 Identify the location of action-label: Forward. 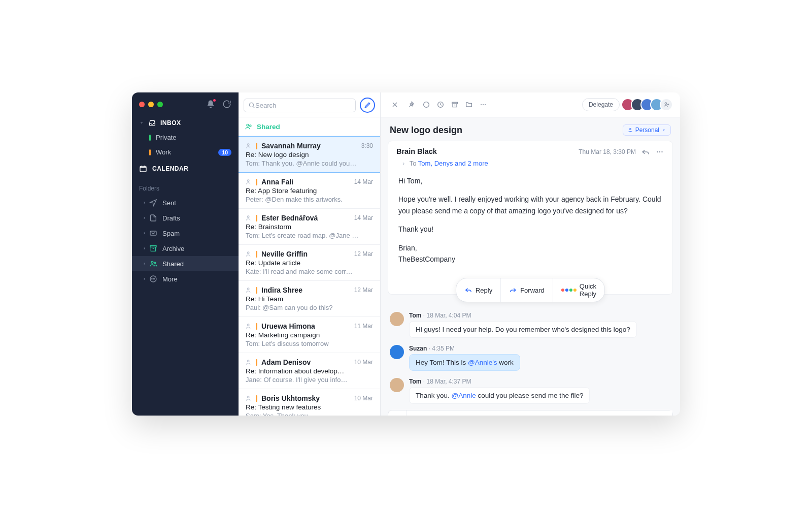
(532, 291).